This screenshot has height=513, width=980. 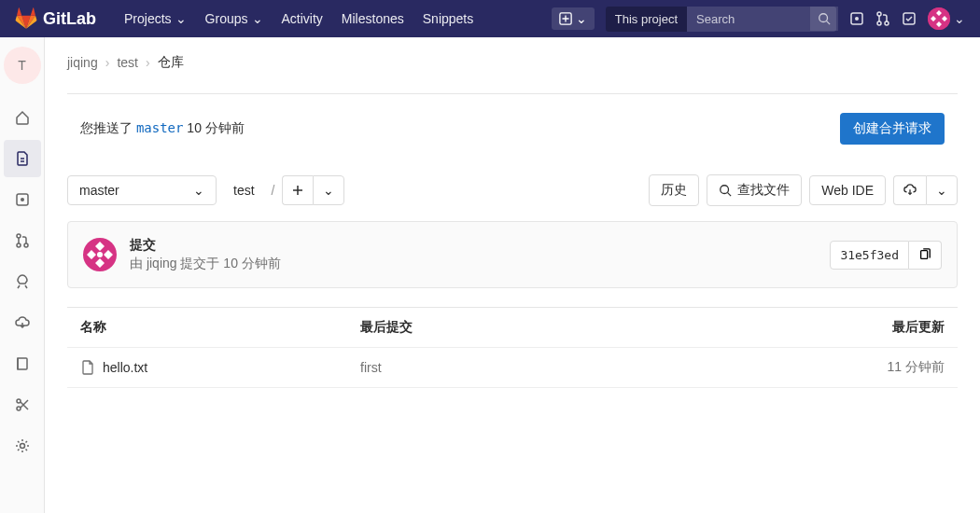 I want to click on sidebar-repository, so click(x=22, y=159).